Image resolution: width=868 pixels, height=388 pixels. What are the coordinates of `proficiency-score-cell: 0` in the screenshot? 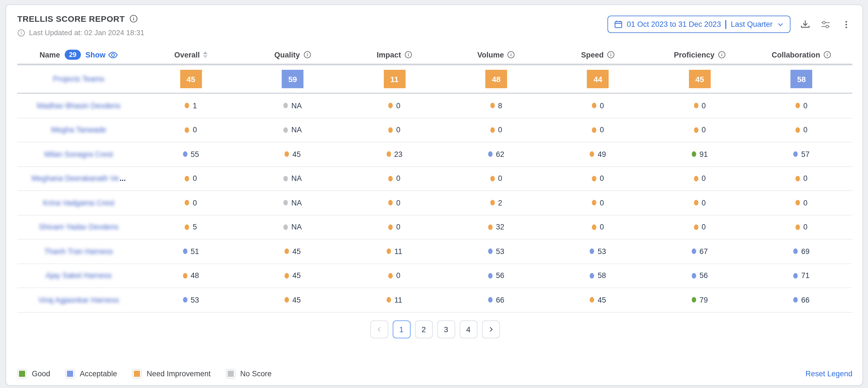 It's located at (700, 179).